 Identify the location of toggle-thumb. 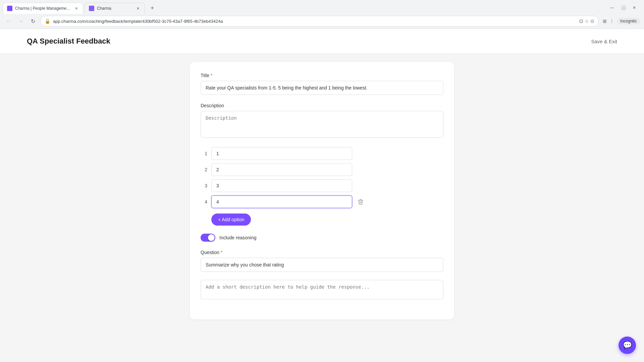
(211, 238).